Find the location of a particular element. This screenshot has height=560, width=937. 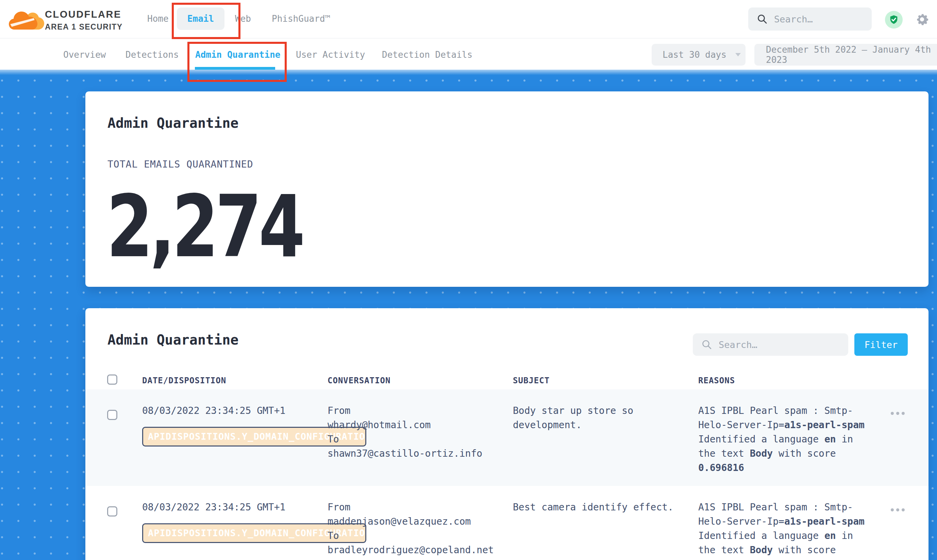

table-header-row: DATE/DISPOSITION CONVERSATION SUBJECT RE… is located at coordinates (507, 380).